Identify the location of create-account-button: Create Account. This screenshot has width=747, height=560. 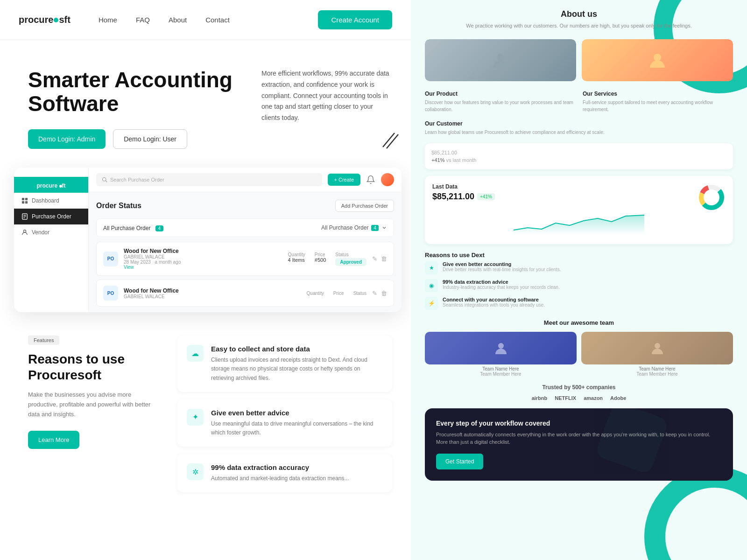
(355, 20).